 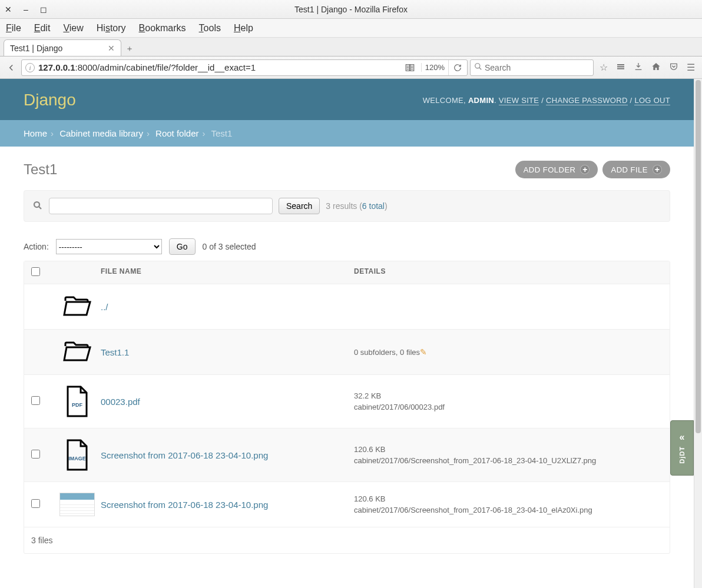 What do you see at coordinates (120, 401) in the screenshot?
I see `file-link: 00023.pdf` at bounding box center [120, 401].